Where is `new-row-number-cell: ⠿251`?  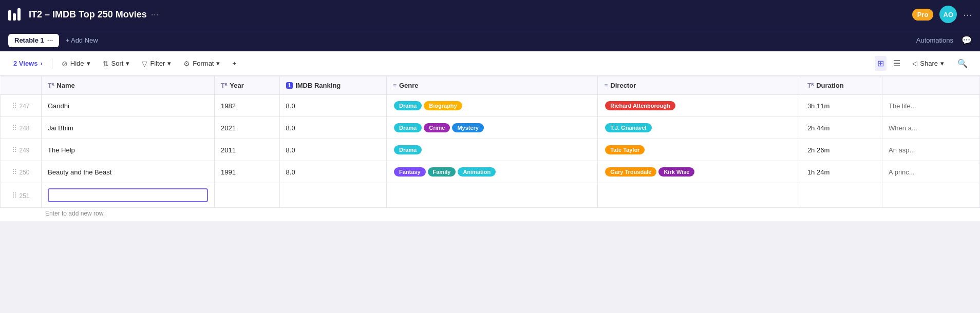
new-row-number-cell: ⠿251 is located at coordinates (21, 195).